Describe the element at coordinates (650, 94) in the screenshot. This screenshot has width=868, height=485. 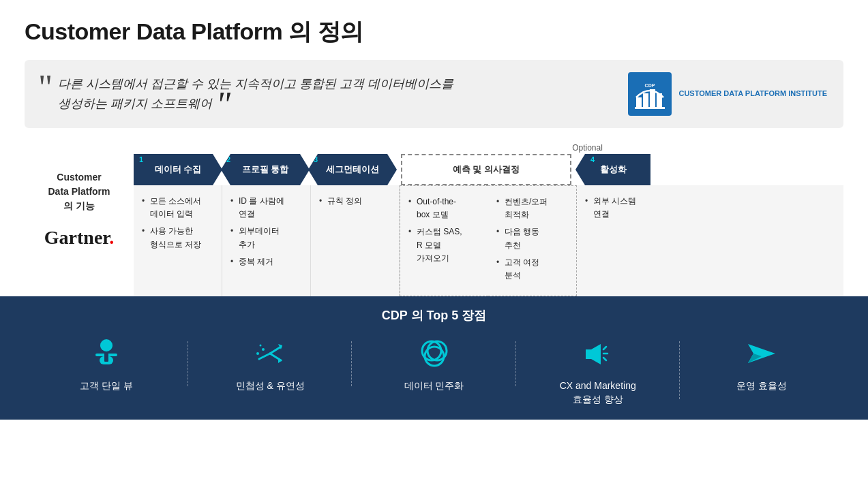
I see `cdp-icon-svg: CDP` at that location.